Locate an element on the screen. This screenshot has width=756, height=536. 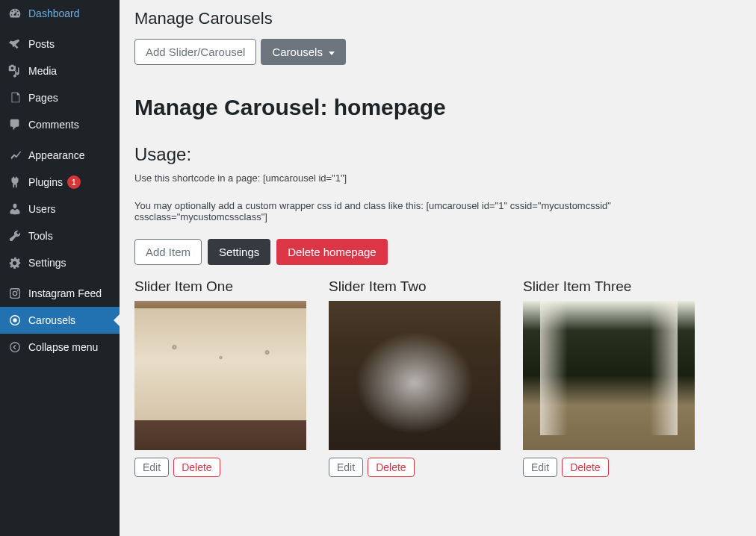
sidebar-item-dashboard: Dashboard is located at coordinates (60, 13).